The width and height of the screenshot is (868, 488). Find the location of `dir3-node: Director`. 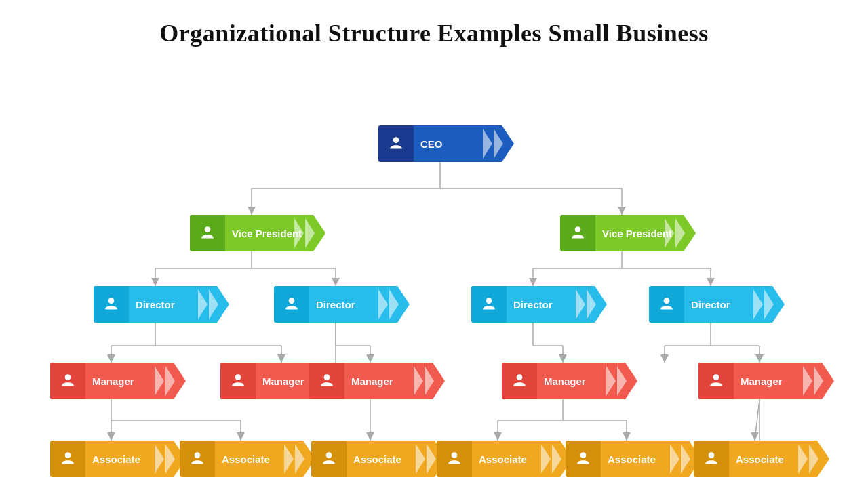

dir3-node: Director is located at coordinates (533, 304).